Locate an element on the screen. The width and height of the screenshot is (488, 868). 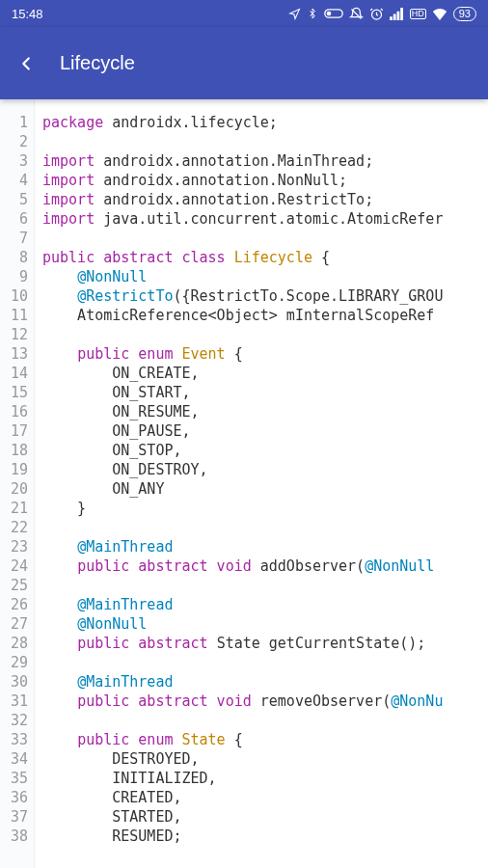
bluetooth-icon is located at coordinates (312, 14).